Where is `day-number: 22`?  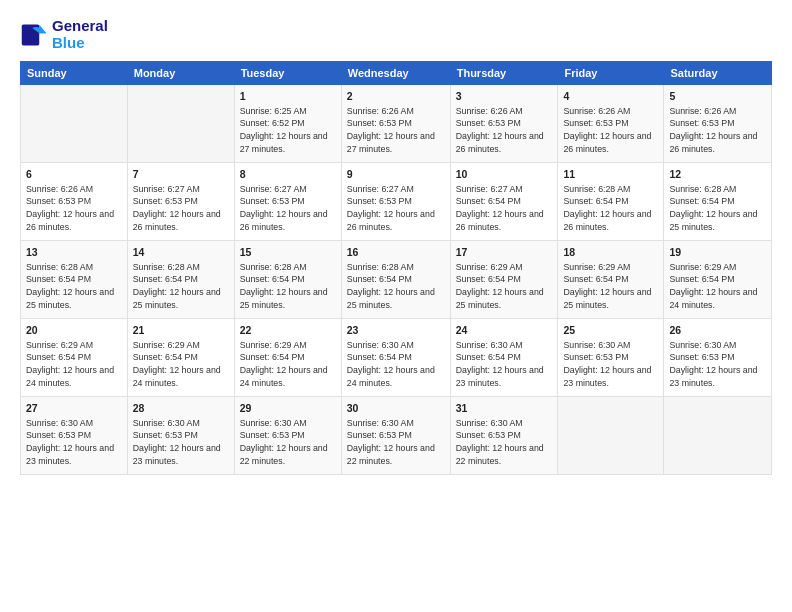 day-number: 22 is located at coordinates (288, 330).